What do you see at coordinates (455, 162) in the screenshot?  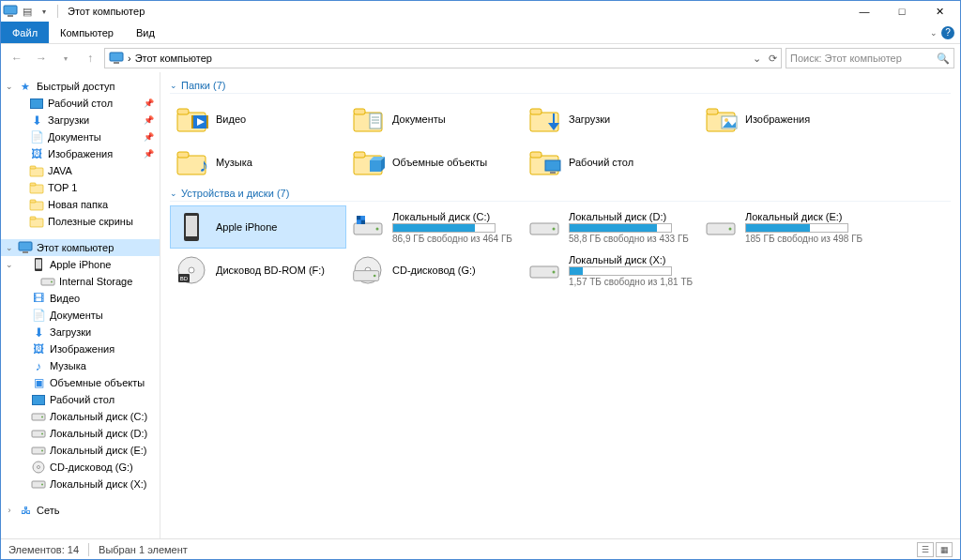 I see `tile-name: Объемные объекты` at bounding box center [455, 162].